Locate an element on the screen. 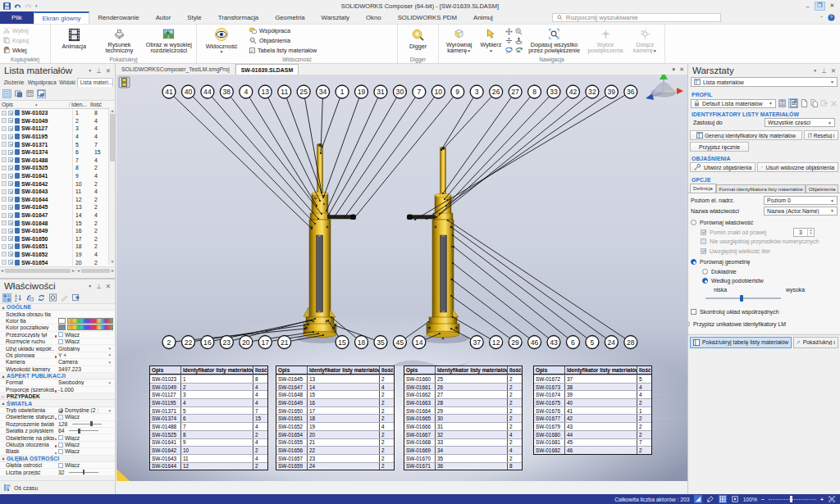 This screenshot has height=504, width=840. bom-list-row: SW-01642102 is located at coordinates (57, 184).